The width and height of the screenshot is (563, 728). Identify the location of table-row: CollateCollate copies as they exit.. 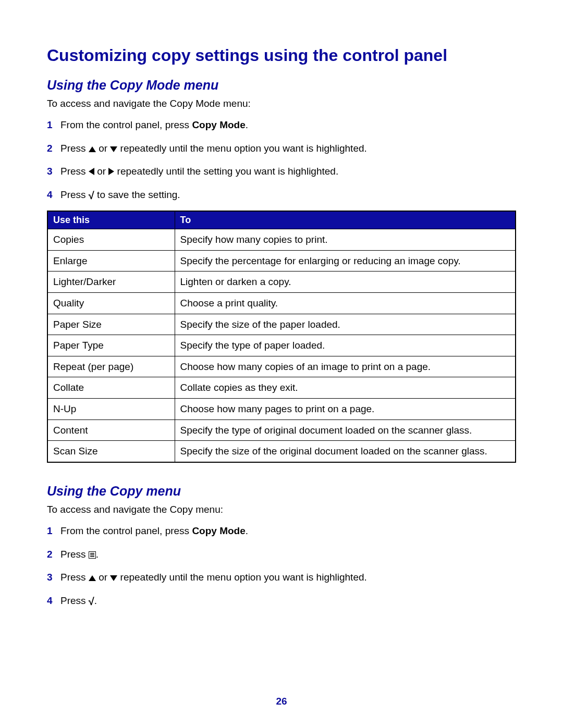
(282, 388).